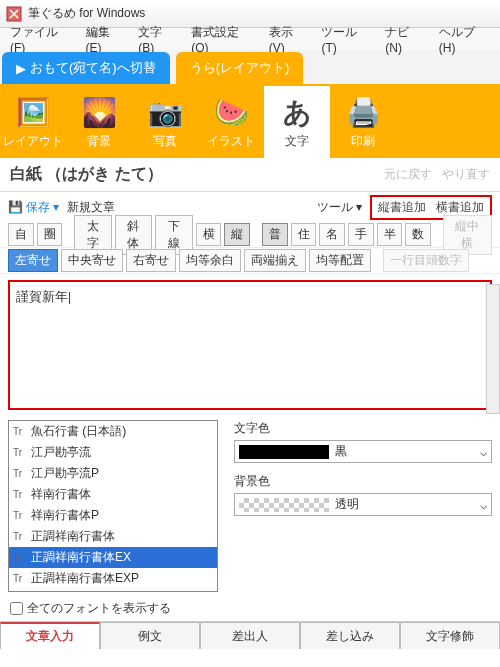 Image resolution: width=500 pixels, height=667 pixels. Describe the element at coordinates (113, 506) in the screenshot. I see `font-list: Tr魚石行書 (日本語)Tr江戸勘亭流Tr江戸勘亭流PTr祥南行書体Tr祥南行書…` at that location.